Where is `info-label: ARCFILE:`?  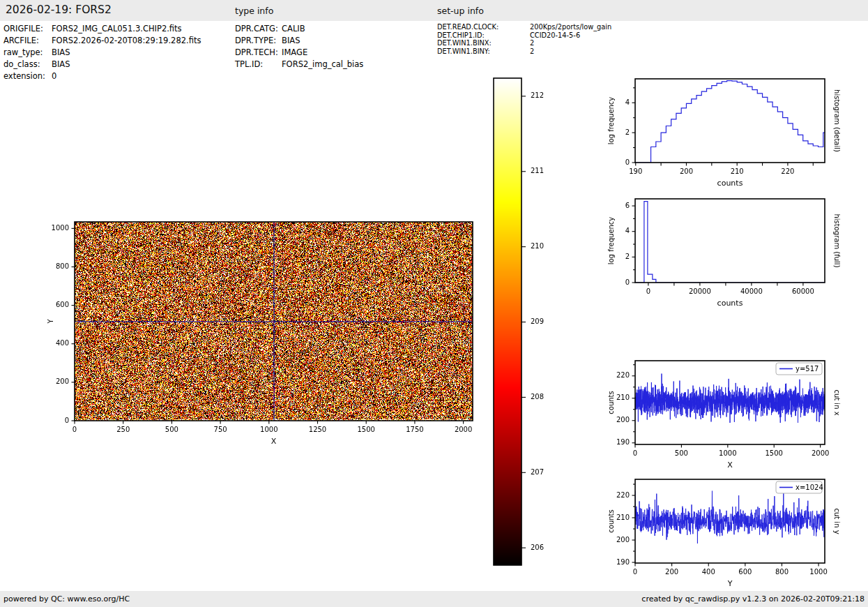 info-label: ARCFILE: is located at coordinates (28, 40).